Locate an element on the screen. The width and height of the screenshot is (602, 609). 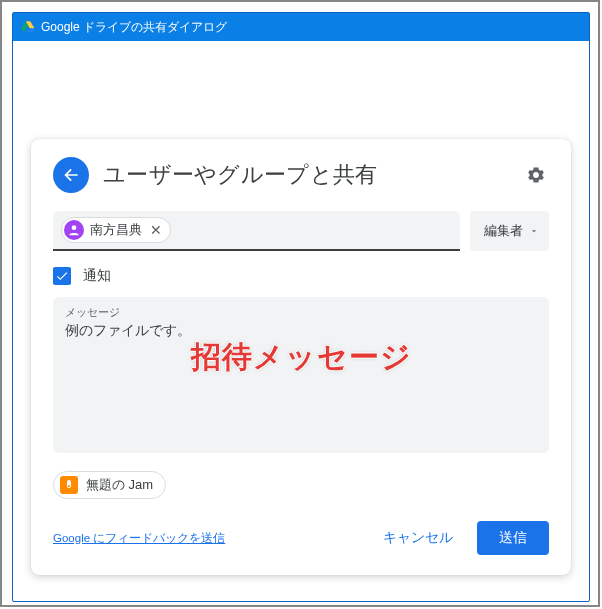
annotation-overlay: 招待メッセージ is located at coordinates (301, 358).